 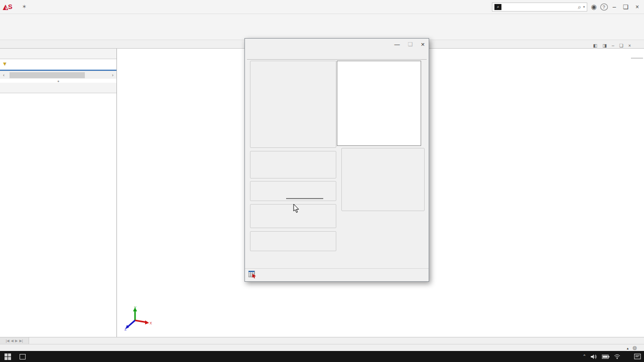 I want to click on mouse-cursor, so click(x=296, y=209).